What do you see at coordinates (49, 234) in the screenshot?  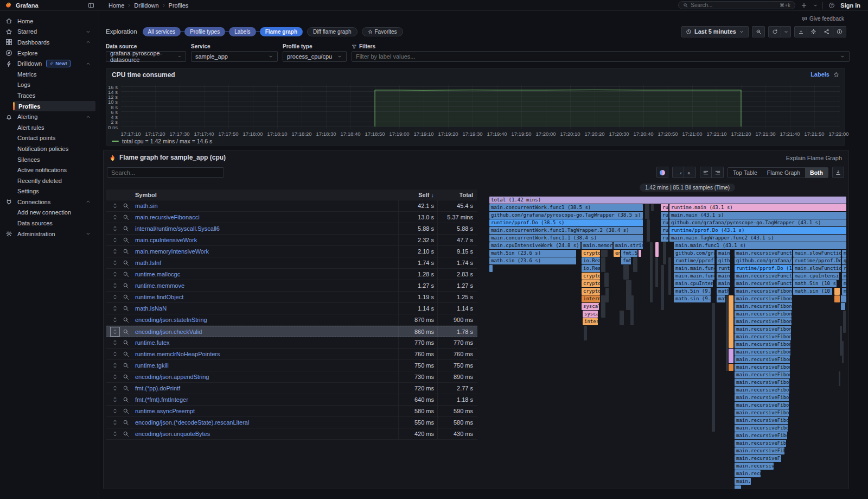 I see `sidebar-item-administration: Administration` at bounding box center [49, 234].